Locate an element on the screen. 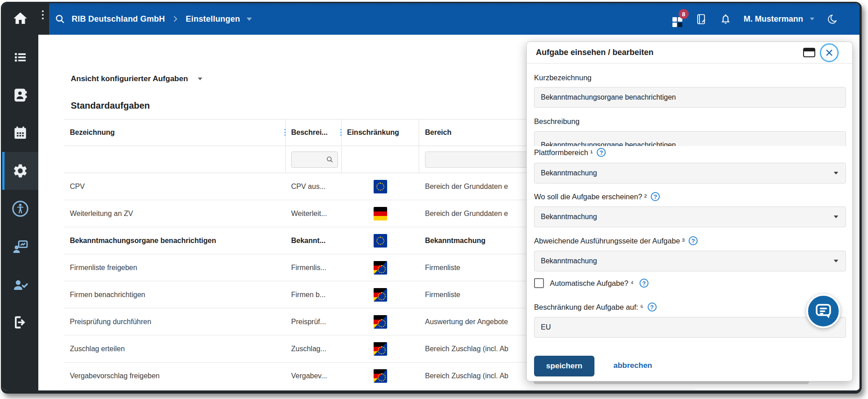 The width and height of the screenshot is (868, 399). task-desc-cell: Firmen b... is located at coordinates (314, 295).